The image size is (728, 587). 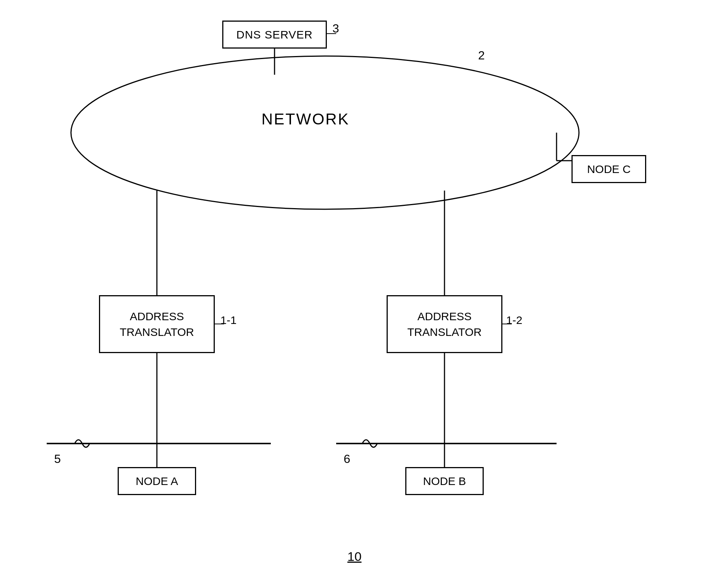 I want to click on label-ref-1-2: 1-2, so click(x=514, y=320).